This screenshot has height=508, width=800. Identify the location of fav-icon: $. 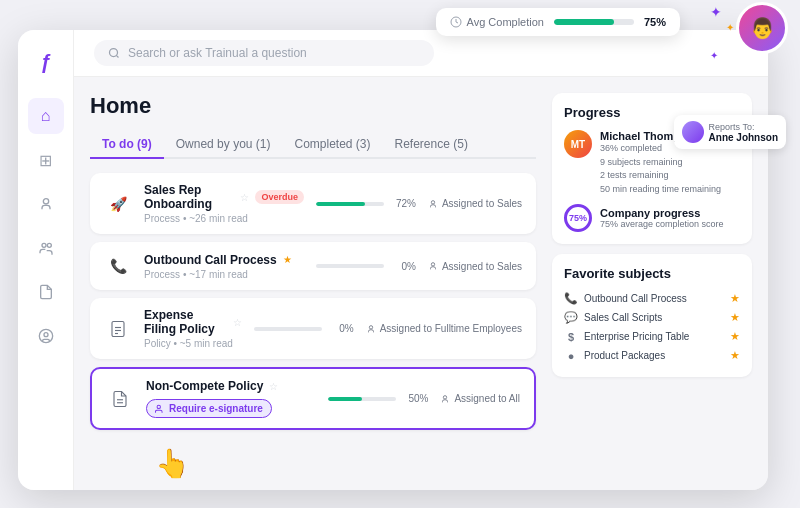
(571, 337).